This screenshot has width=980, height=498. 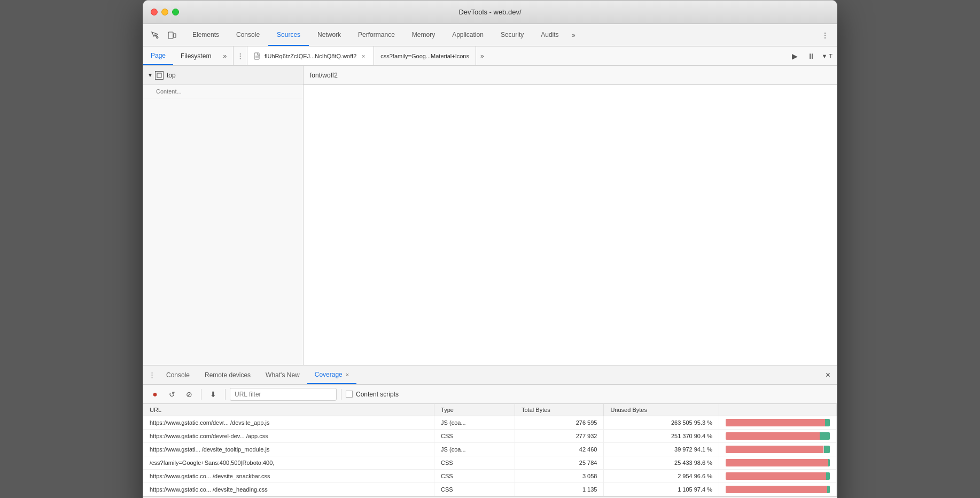 What do you see at coordinates (795, 56) in the screenshot?
I see `play-button: ▶` at bounding box center [795, 56].